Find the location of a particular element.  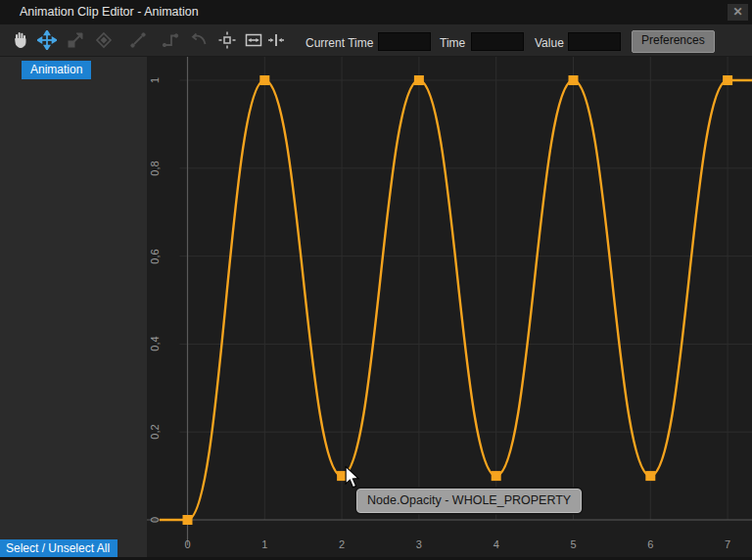

time-input is located at coordinates (497, 41).